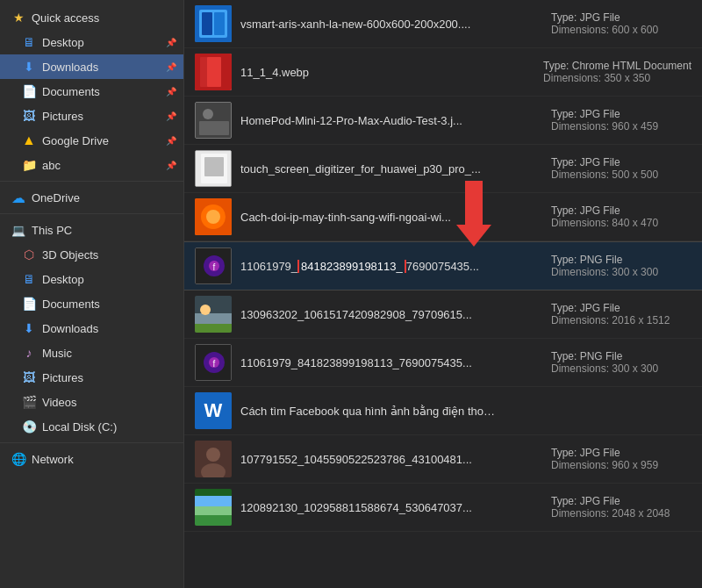 The image size is (702, 588). I want to click on sidebar-item-desktop: 🖥 Desktop 📌, so click(91, 42).